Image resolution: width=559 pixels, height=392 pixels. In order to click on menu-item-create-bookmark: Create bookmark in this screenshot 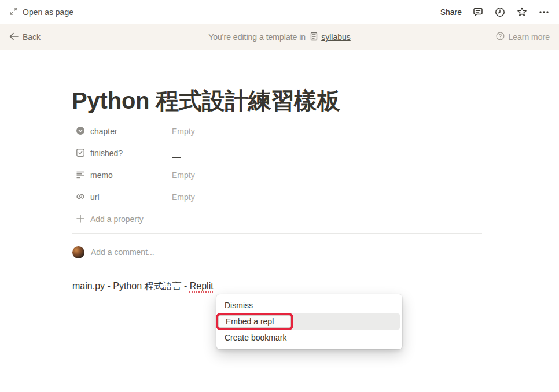, I will do `click(309, 338)`.